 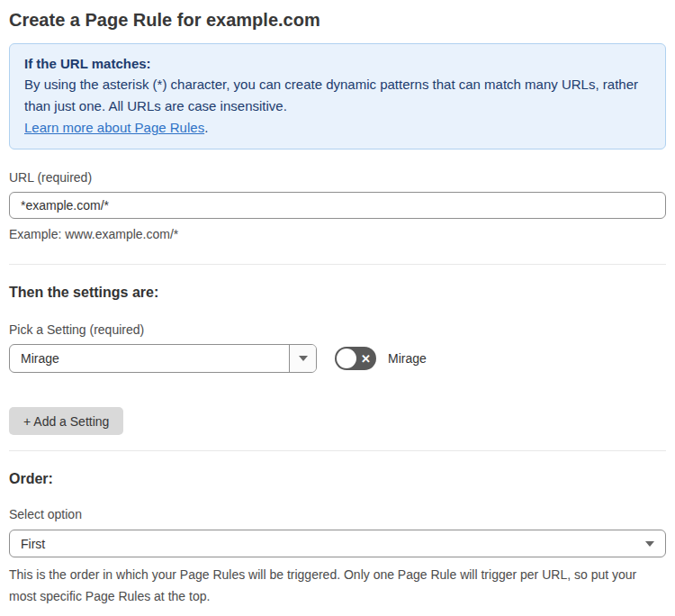 What do you see at coordinates (338, 177) in the screenshot?
I see `url-label: URL (required)` at bounding box center [338, 177].